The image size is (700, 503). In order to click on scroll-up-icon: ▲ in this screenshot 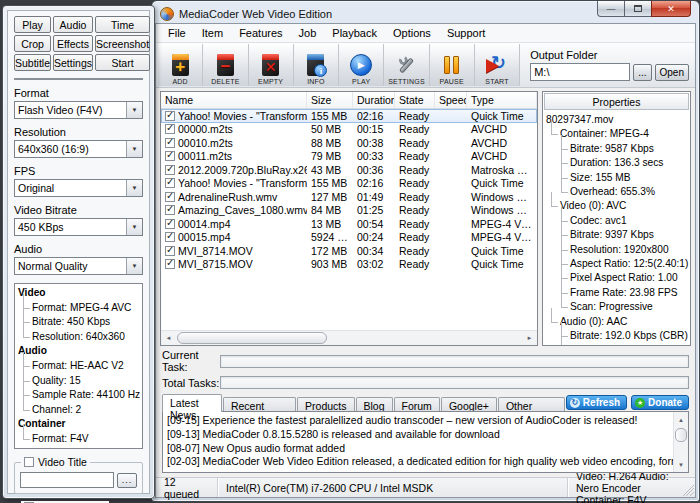, I will do `click(682, 420)`.